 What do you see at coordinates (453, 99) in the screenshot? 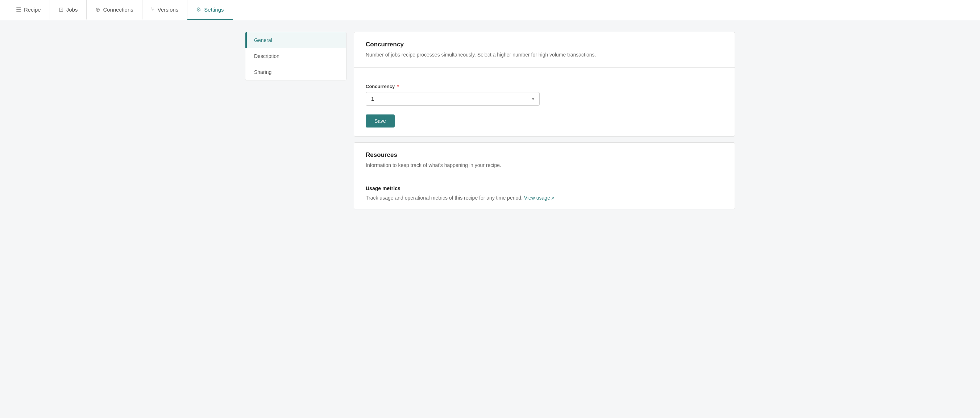
I see `concurrency-select-wrapper: 1 2 4 8 10 ▼` at bounding box center [453, 99].